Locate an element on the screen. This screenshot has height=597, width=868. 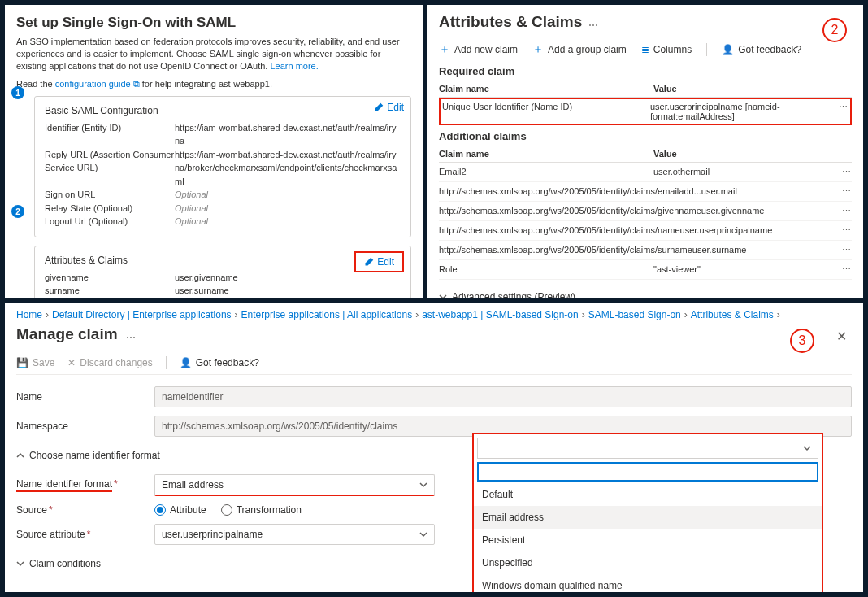
name-input is located at coordinates (503, 397).